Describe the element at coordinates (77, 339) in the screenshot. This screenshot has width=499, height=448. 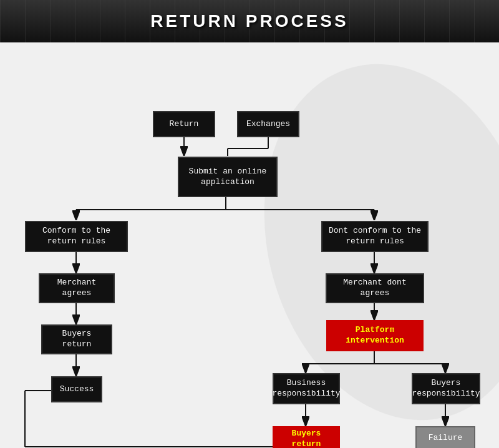
I see `buyers-return-left-node: Buyers return` at that location.